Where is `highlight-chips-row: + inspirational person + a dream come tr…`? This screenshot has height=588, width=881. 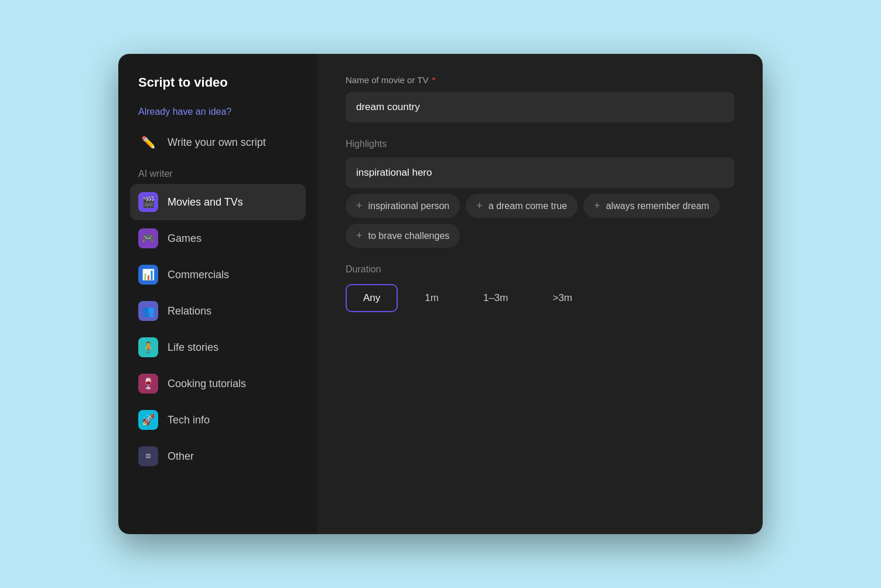
highlight-chips-row: + inspirational person + a dream come tr… is located at coordinates (540, 221).